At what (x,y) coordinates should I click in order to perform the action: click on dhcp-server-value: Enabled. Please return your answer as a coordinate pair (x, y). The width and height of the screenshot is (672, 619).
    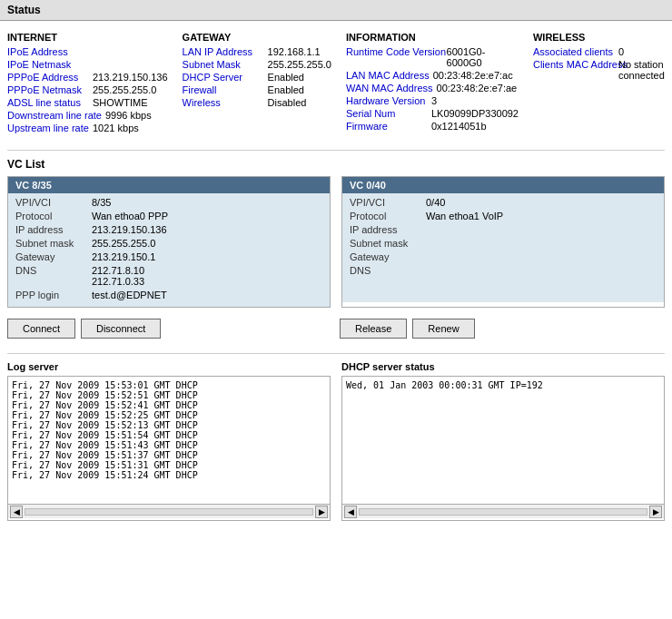
    Looking at the image, I should click on (286, 77).